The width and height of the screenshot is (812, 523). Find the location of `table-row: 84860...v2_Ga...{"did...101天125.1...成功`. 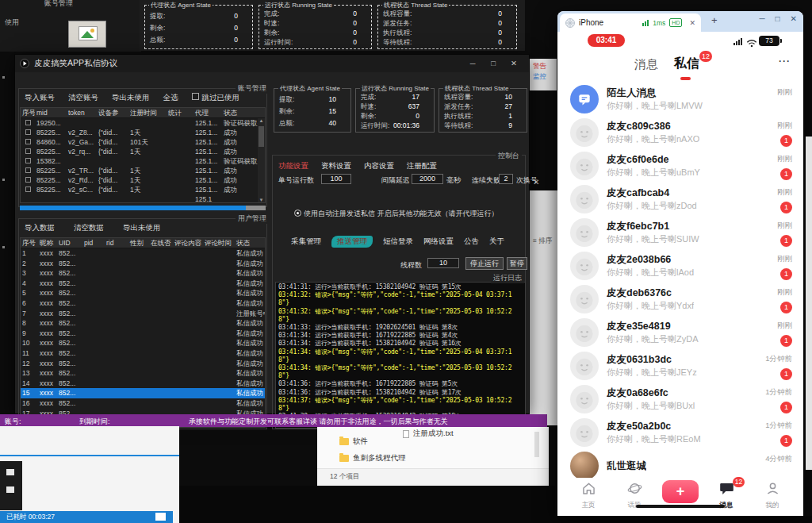

table-row: 84860...v2_Ga...{"did...101天125.1...成功 is located at coordinates (143, 142).